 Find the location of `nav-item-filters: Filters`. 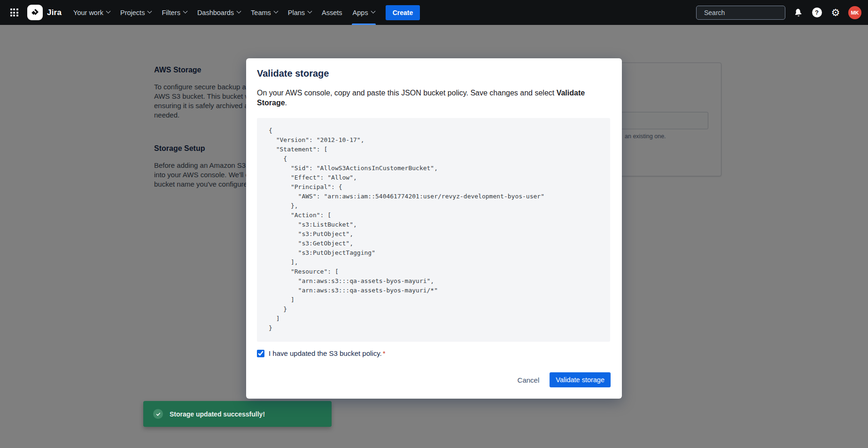

nav-item-filters: Filters is located at coordinates (174, 12).